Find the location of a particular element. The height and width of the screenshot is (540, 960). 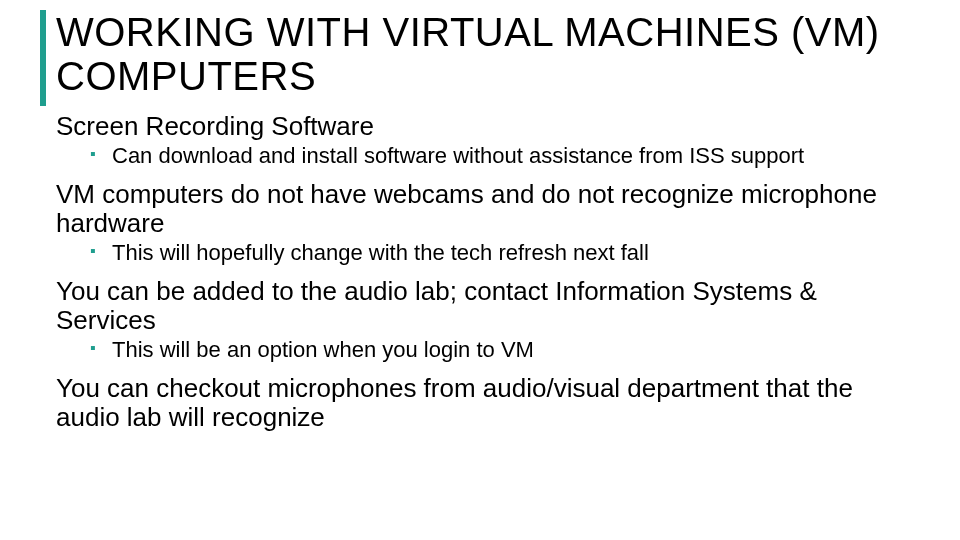

section-bullets: Can download and install software withou… is located at coordinates (488, 156).